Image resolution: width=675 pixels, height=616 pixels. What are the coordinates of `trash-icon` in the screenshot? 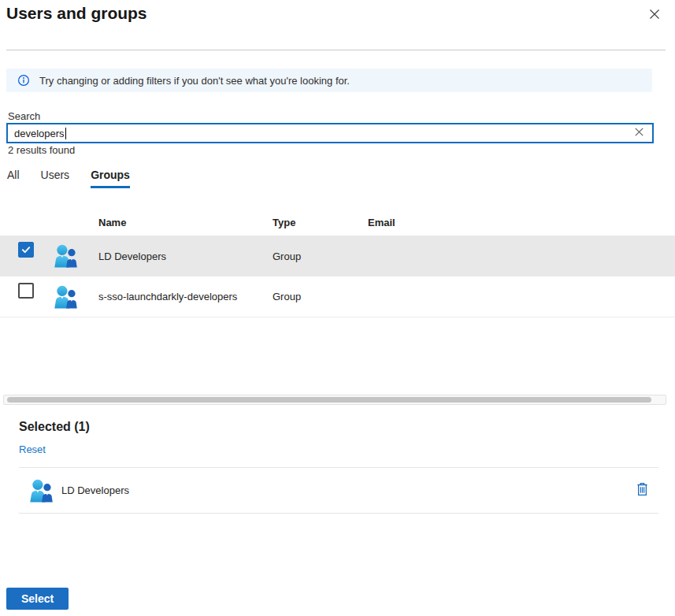 It's located at (643, 490).